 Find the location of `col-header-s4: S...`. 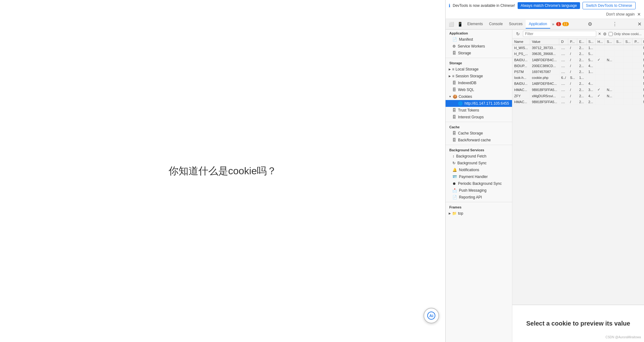

col-header-s4: S... is located at coordinates (628, 42).